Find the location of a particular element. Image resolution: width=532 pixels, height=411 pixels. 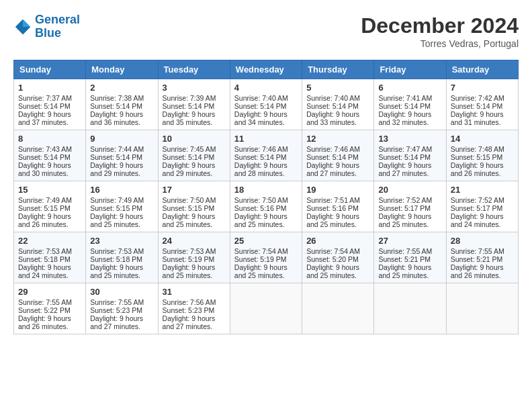

calendar-cell: 14Sunrise: 7:48 AMSunset: 5:15 PMDayligh… is located at coordinates (482, 156).